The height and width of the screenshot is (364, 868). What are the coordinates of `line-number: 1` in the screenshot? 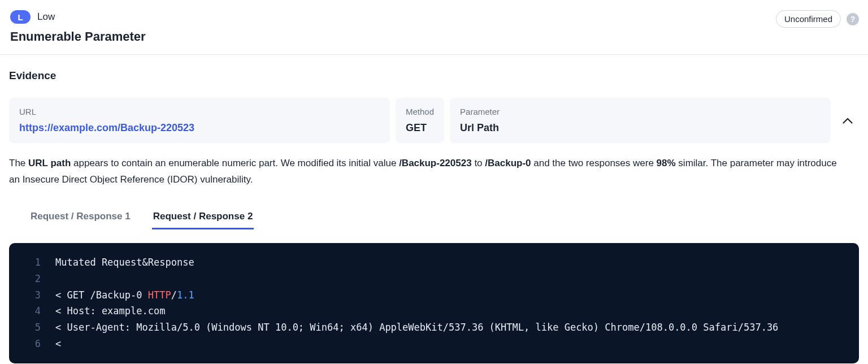 It's located at (32, 262).